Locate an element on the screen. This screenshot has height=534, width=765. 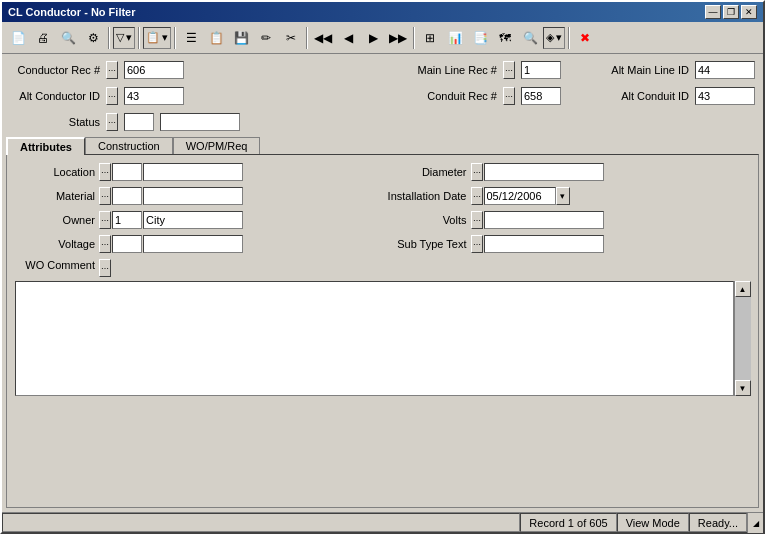
alt-conductor-id-btn: ⋯ is located at coordinates (112, 96).